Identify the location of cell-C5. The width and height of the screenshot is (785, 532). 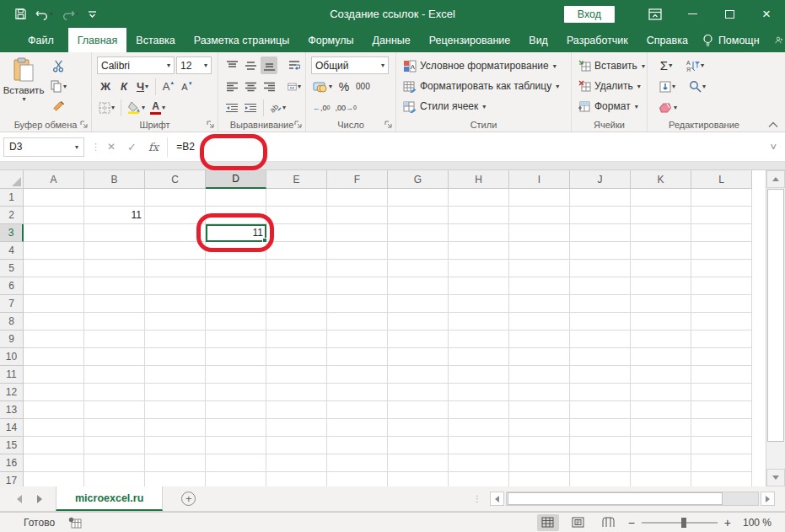
(175, 268).